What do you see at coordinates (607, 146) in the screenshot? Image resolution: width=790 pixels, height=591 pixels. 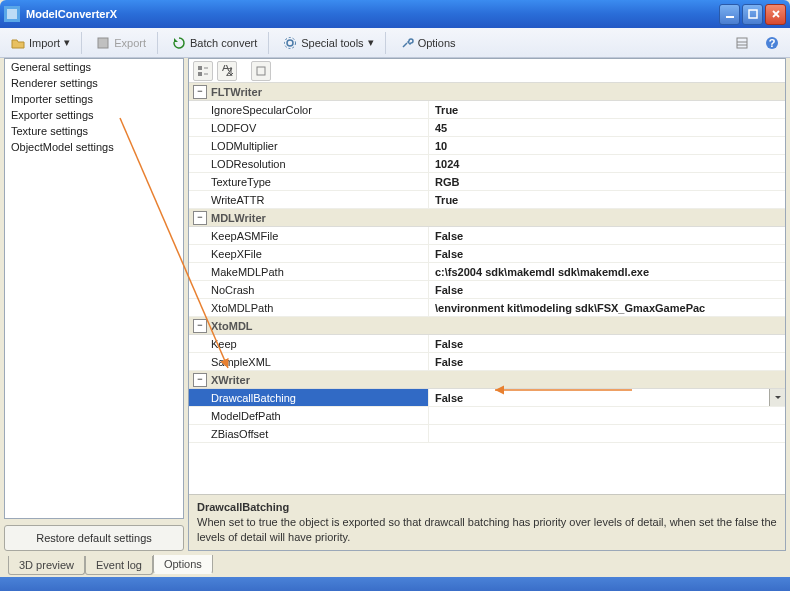 I see `property-value: 10` at bounding box center [607, 146].